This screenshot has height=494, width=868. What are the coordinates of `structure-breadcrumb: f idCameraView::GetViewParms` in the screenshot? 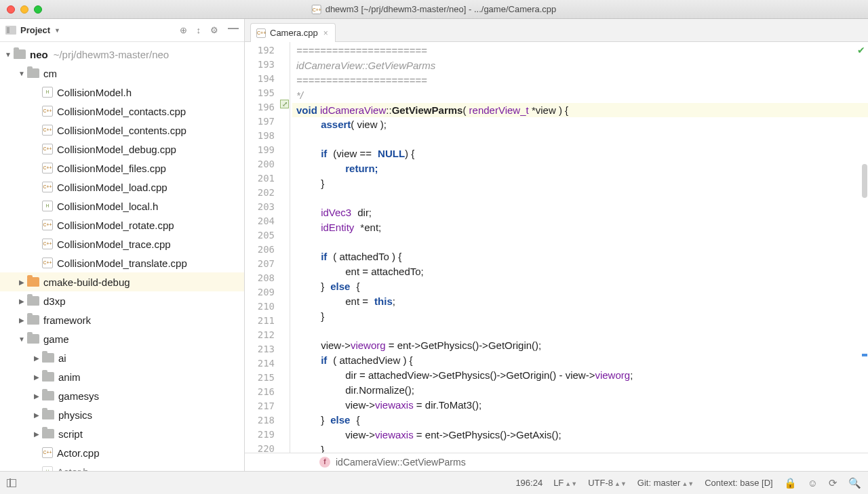 It's located at (556, 462).